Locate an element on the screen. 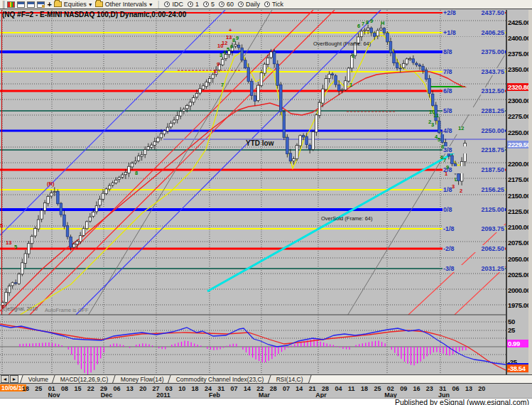 This screenshot has height=405, width=532. price-scale-label: 2375.00 is located at coordinates (519, 54).